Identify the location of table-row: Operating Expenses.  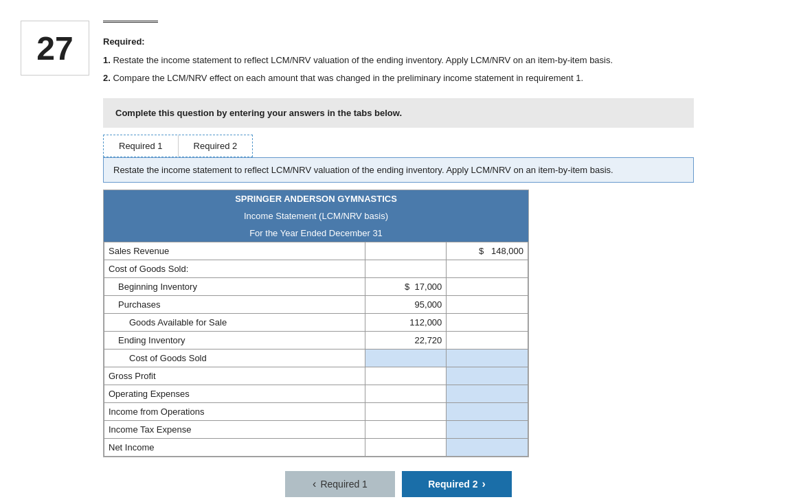
(316, 394).